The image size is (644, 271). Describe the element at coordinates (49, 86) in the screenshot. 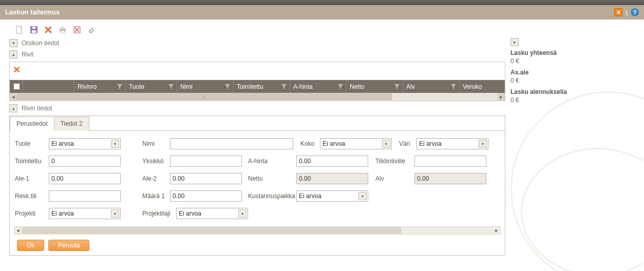

I see `grid-col-blank` at that location.